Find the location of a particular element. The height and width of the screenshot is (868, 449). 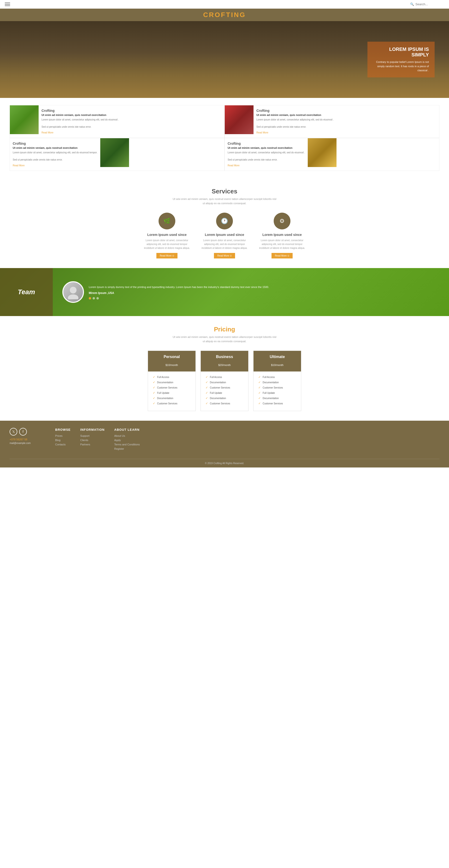

feature-image-tomato is located at coordinates (115, 153).